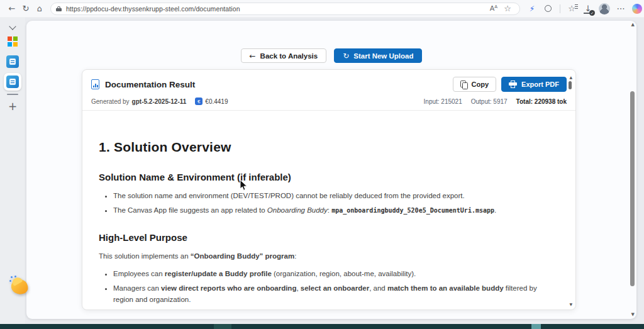 The width and height of the screenshot is (644, 329). What do you see at coordinates (325, 289) in the screenshot?
I see `doc-list: Employees can register/update a Buddy pr…` at bounding box center [325, 289].